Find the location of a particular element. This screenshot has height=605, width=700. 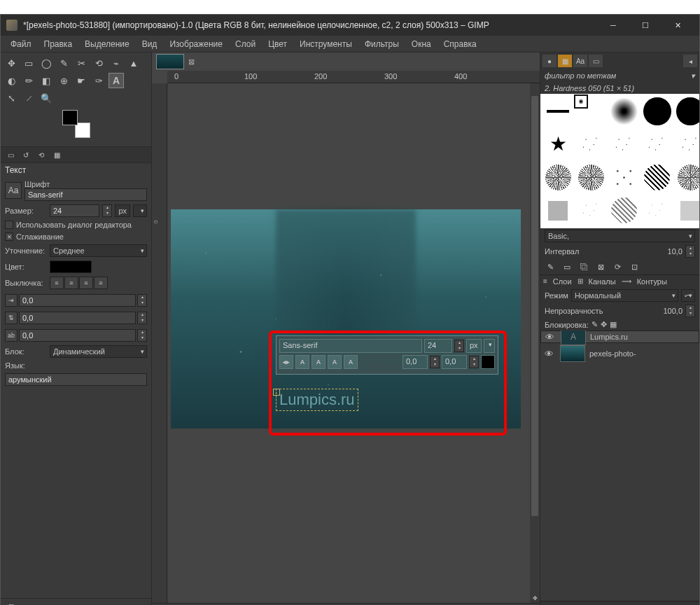

brush-new-icon: ▭ is located at coordinates (567, 267).